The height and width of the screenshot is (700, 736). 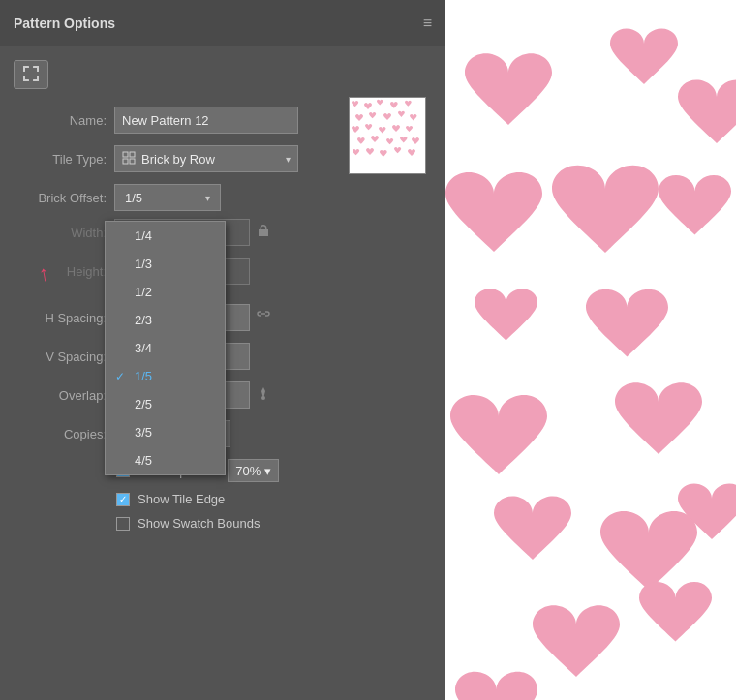 I want to click on overlap-paint-icon, so click(x=263, y=395).